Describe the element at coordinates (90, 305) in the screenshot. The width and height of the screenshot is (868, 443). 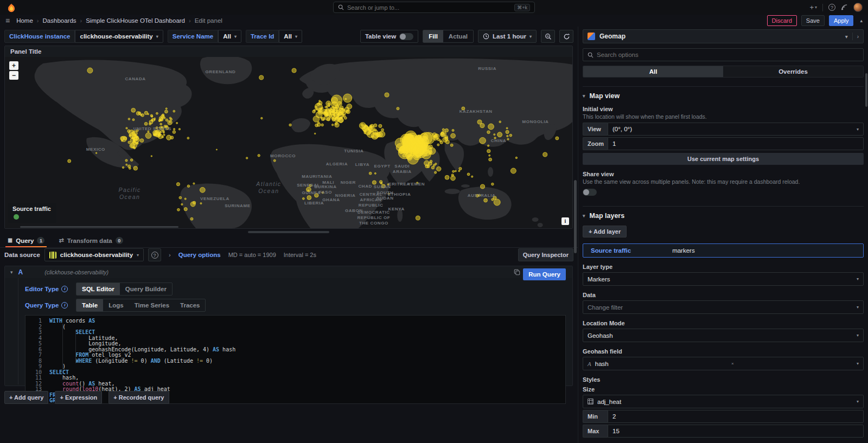
I see `query-type-table: Table` at that location.